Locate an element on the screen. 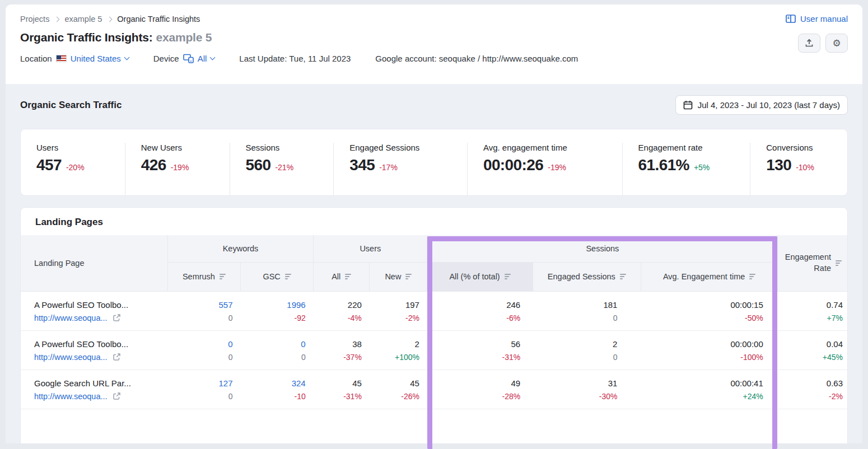  cell-delta: -6% is located at coordinates (478, 318).